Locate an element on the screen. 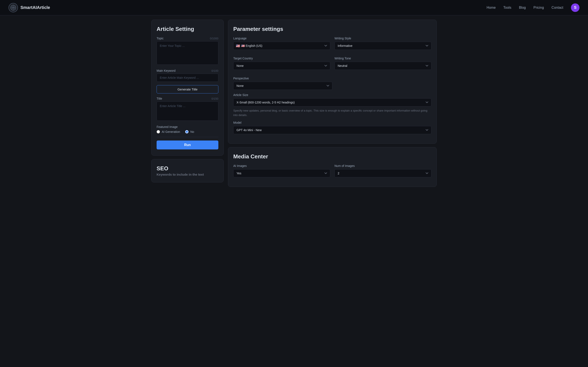 This screenshot has height=367, width=588. run-button: Run is located at coordinates (187, 145).